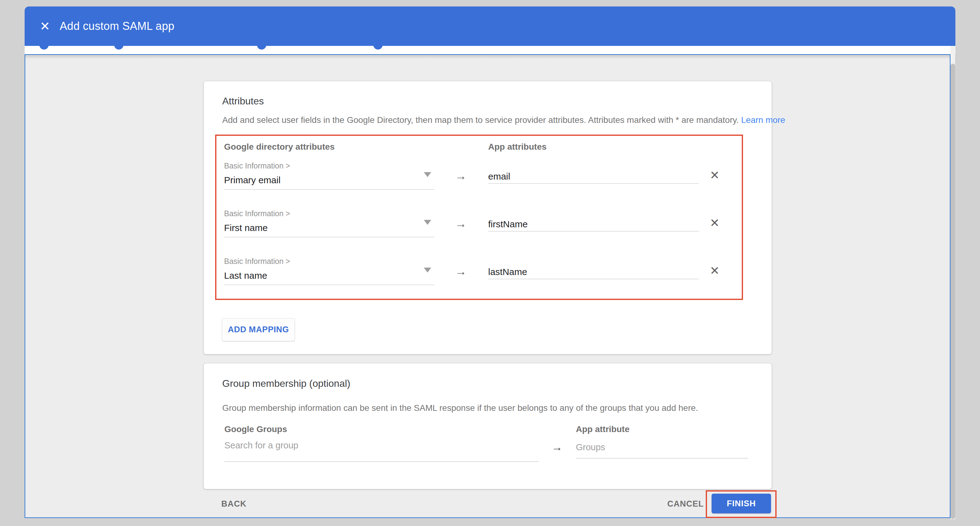 This screenshot has height=526, width=980. What do you see at coordinates (488, 229) in the screenshot?
I see `mapping-row: Basic Information > First name → ✕` at bounding box center [488, 229].